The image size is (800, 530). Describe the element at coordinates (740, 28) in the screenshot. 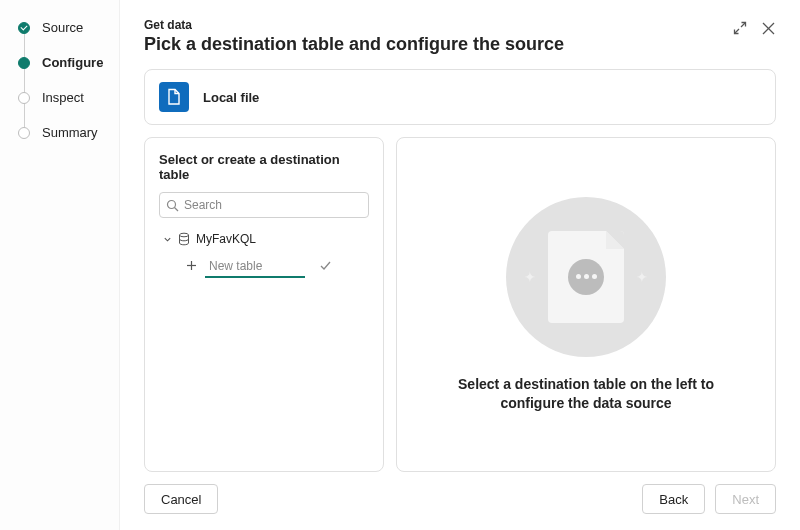

I see `expand-icon` at that location.